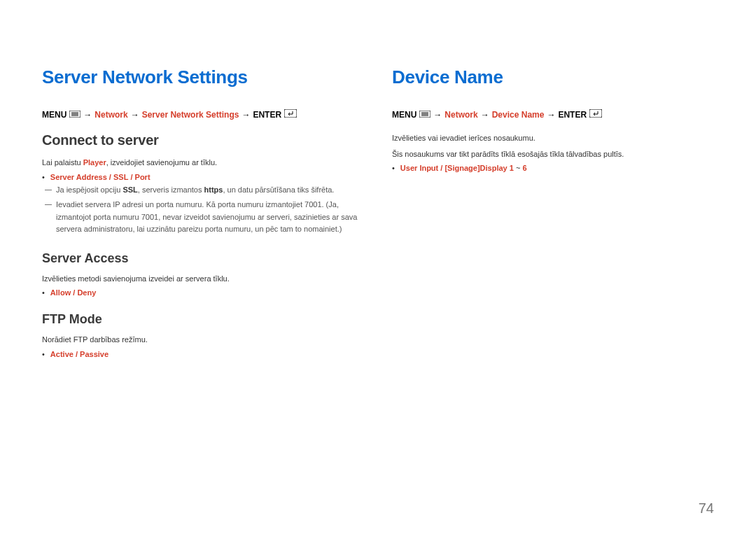 The image size is (756, 534). I want to click on opt-range-sep: ~, so click(518, 168).